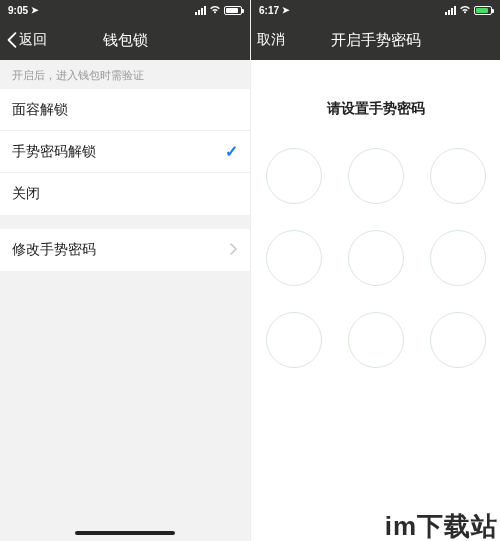  Describe the element at coordinates (125, 250) in the screenshot. I see `modify-gesture-password: 修改手势密码` at that location.